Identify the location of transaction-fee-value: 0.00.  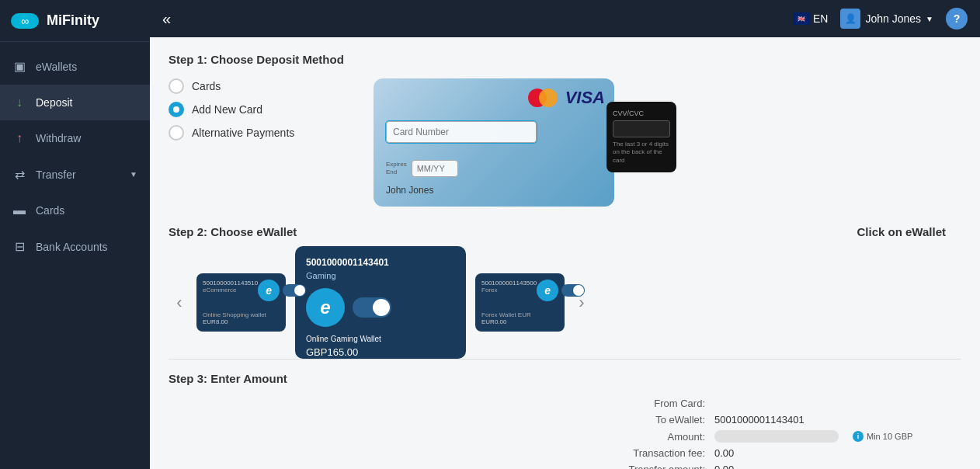
(724, 453).